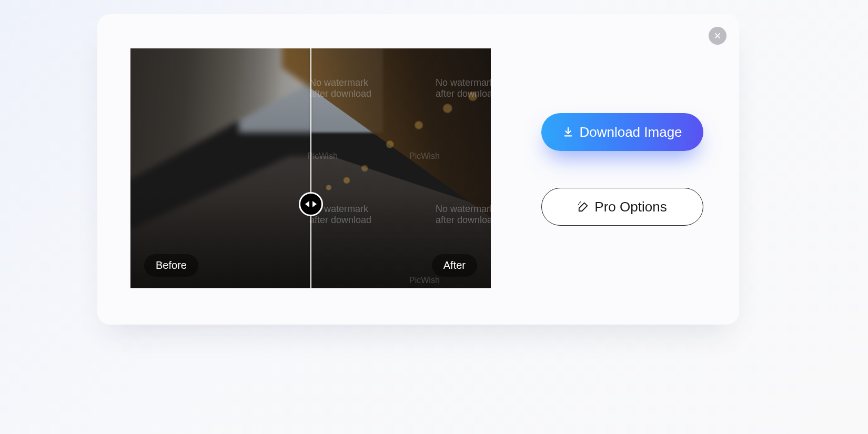  I want to click on comparison-slider-handle, so click(311, 204).